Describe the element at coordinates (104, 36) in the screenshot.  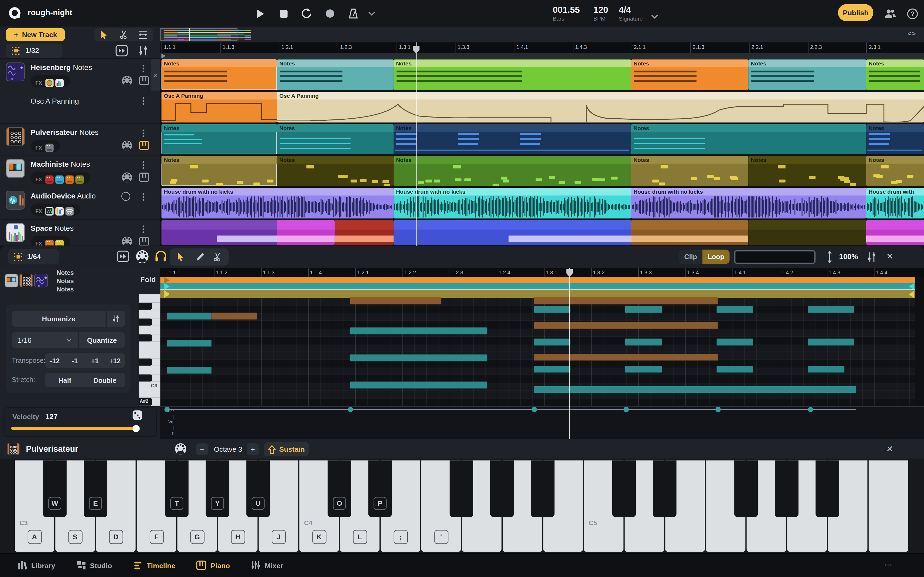
I see `select-tool-icon` at that location.